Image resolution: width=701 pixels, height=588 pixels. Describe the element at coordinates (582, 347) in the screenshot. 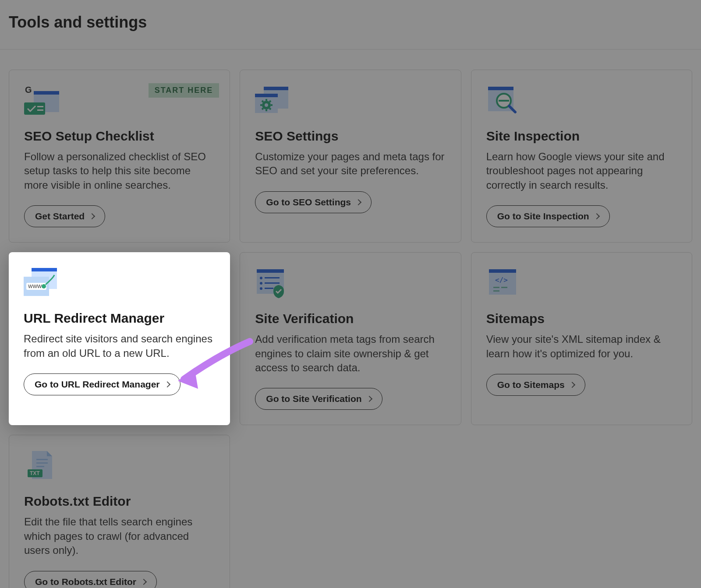

I see `card-desc: View your site's XML sitemap index & lea…` at that location.